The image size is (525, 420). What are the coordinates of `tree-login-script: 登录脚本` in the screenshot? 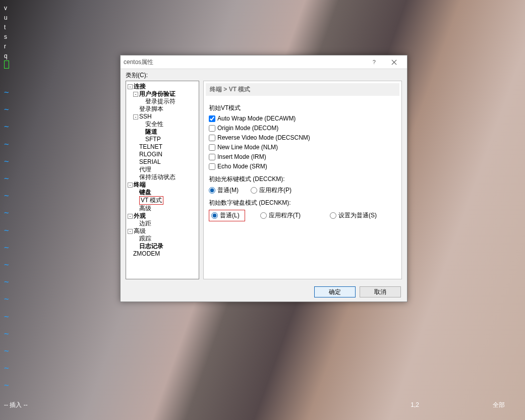 It's located at (162, 109).